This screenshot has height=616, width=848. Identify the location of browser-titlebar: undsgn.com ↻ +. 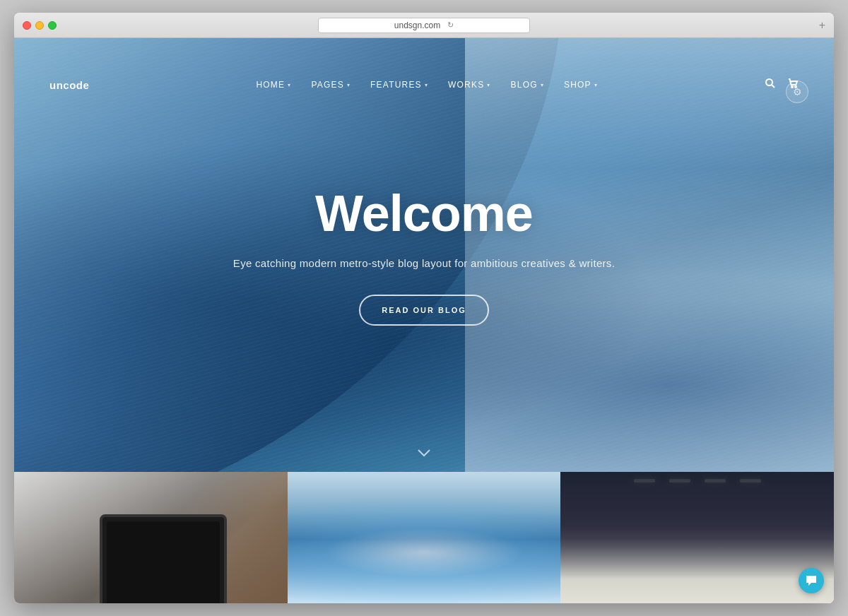
(424, 25).